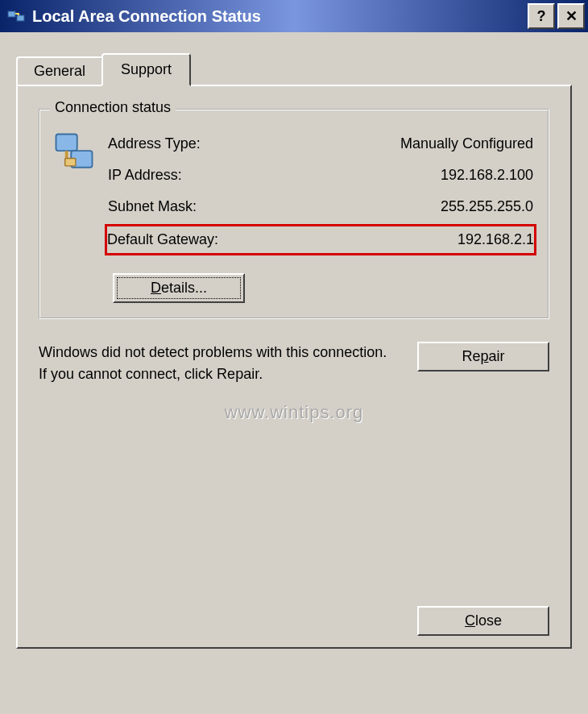  I want to click on default-gateway-label: Default Gateway:, so click(163, 240).